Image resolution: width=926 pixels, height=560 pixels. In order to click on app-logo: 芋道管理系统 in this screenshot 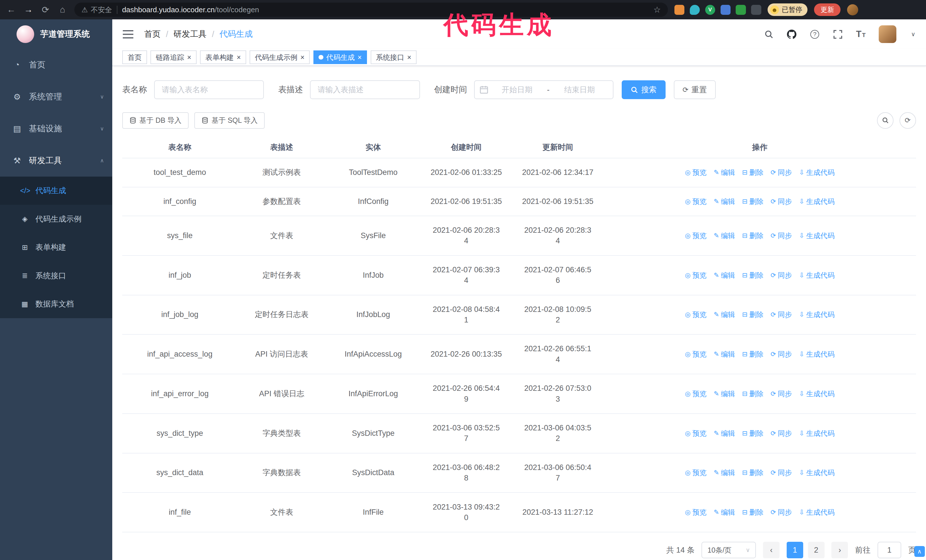, I will do `click(56, 34)`.